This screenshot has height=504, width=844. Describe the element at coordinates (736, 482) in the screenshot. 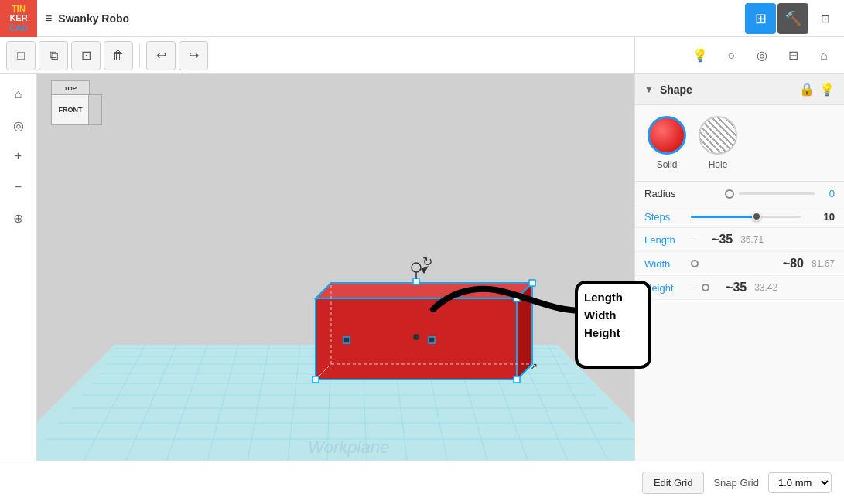

I see `snap-grid-label: Snap Grid` at that location.